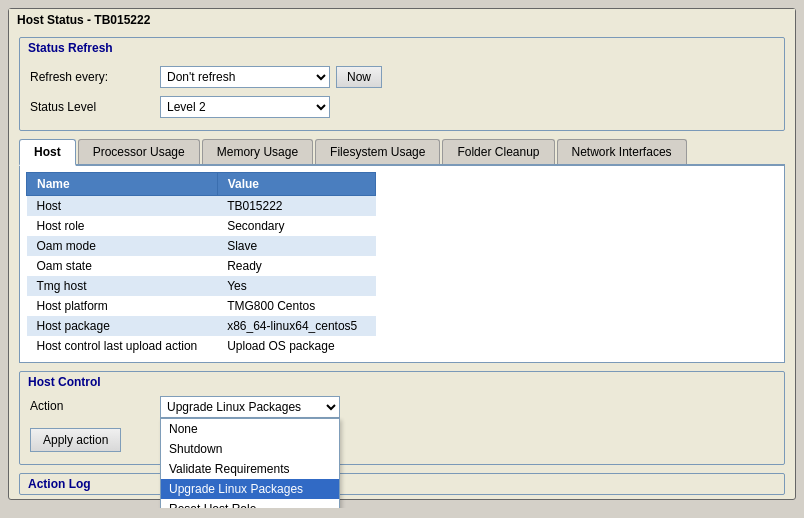 The height and width of the screenshot is (518, 804). Describe the element at coordinates (296, 326) in the screenshot. I see `cell-value: x86_64-linux64_centos5` at that location.